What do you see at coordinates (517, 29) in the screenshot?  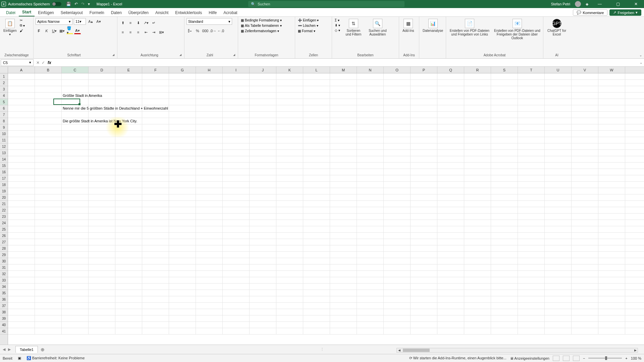 I see `pdf-outlook-button: 📧Erstellen von PDF-Dateien und Freigeben…` at bounding box center [517, 29].